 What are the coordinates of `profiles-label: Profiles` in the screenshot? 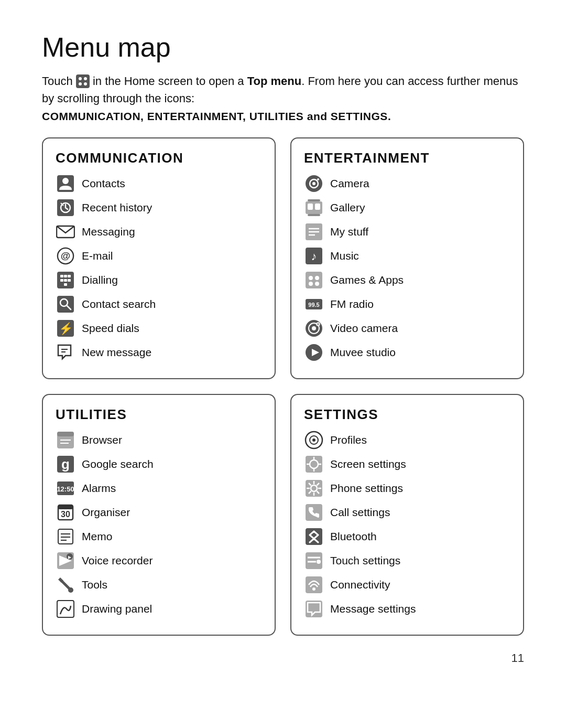 It's located at (349, 440).